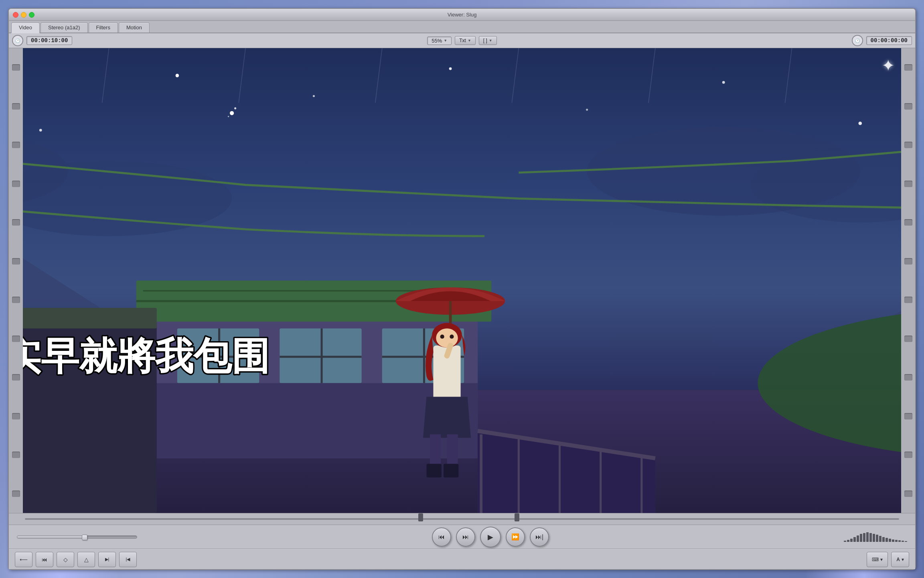  What do you see at coordinates (45, 560) in the screenshot?
I see `prev-clip-icon: ⏮` at bounding box center [45, 560].